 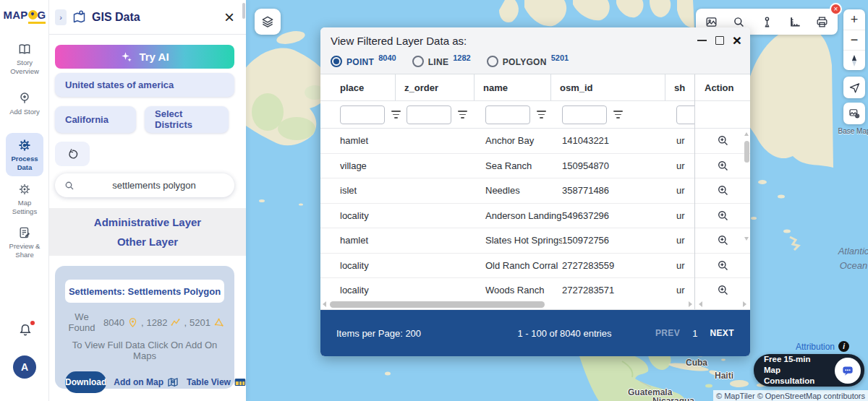 What do you see at coordinates (25, 104) in the screenshot?
I see `sidebar-item-add-story: Add Story` at bounding box center [25, 104].